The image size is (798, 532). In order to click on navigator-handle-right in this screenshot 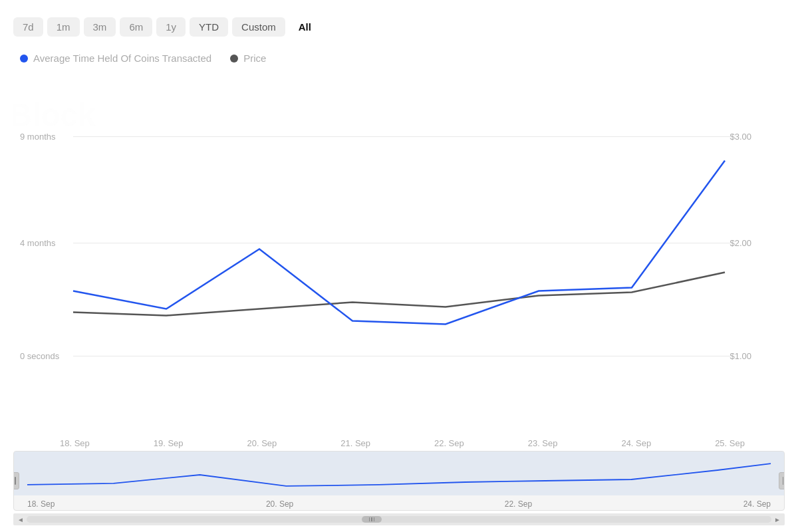, I will do `click(782, 481)`.